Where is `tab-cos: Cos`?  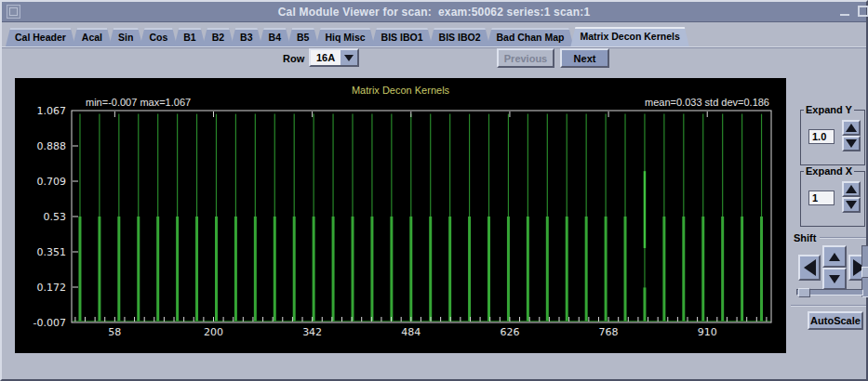 tab-cos: Cos is located at coordinates (158, 37).